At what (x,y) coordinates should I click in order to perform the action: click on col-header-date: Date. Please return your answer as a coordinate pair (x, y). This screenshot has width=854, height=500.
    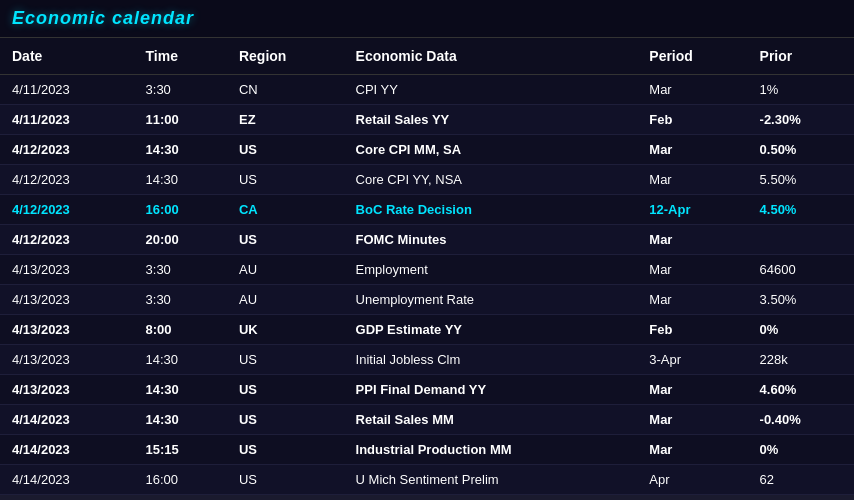
    Looking at the image, I should click on (67, 56).